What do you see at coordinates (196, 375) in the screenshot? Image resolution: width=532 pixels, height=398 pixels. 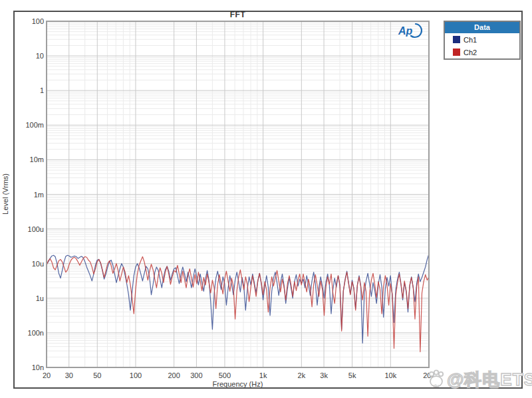 I see `x-tick-label-300: 300` at bounding box center [196, 375].